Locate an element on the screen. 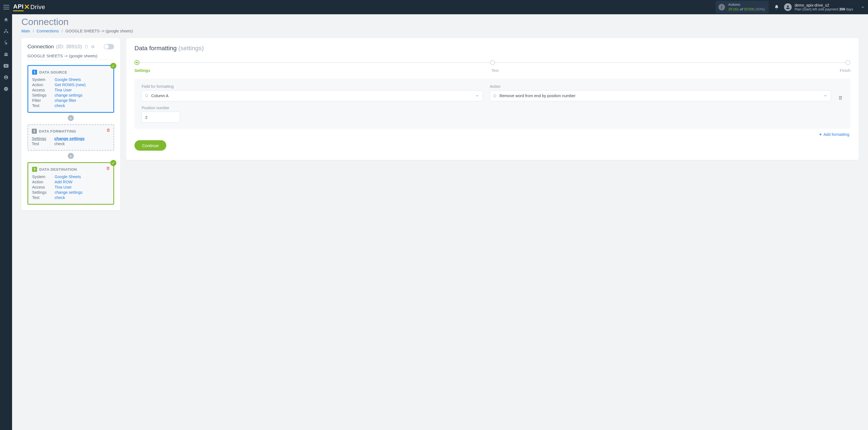 This screenshot has height=430, width=868. step-test is located at coordinates (493, 63).